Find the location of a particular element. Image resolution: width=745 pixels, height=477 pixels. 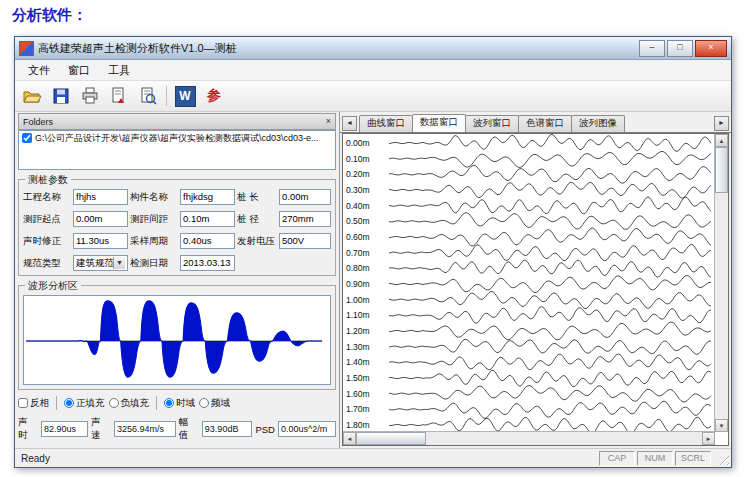

save-button is located at coordinates (61, 96).